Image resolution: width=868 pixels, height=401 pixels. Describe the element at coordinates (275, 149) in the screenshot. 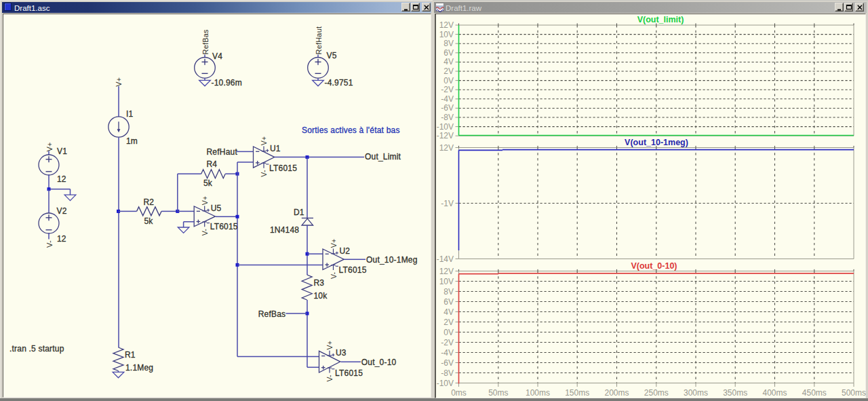

I see `svg-text: U1` at that location.